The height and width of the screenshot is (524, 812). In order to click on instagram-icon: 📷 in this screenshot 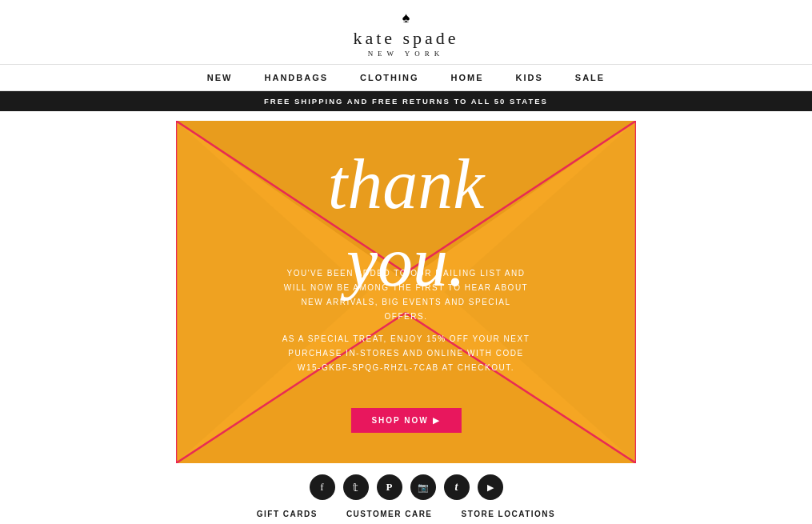, I will do `click(423, 487)`.